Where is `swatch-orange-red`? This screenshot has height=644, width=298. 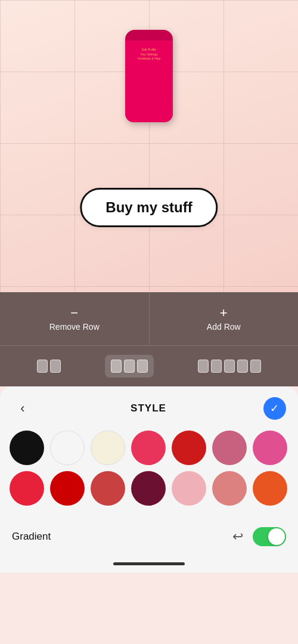
swatch-orange-red is located at coordinates (270, 488).